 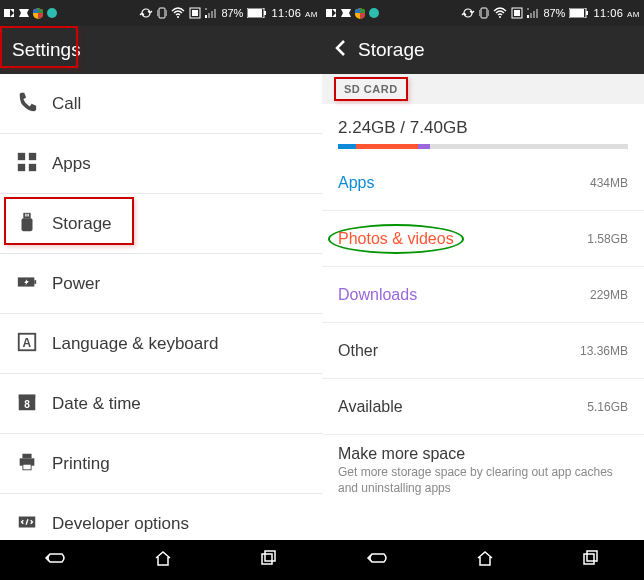 What do you see at coordinates (161, 50) in the screenshot?
I see `header: Settings` at bounding box center [161, 50].